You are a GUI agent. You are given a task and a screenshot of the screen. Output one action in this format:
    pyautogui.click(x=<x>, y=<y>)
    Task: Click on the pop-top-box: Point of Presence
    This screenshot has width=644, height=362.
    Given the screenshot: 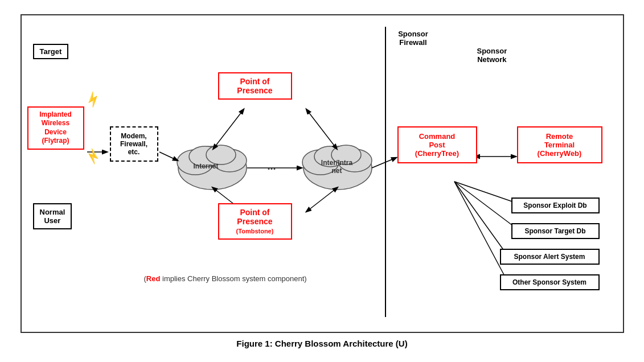 What is the action you would take?
    pyautogui.click(x=255, y=86)
    